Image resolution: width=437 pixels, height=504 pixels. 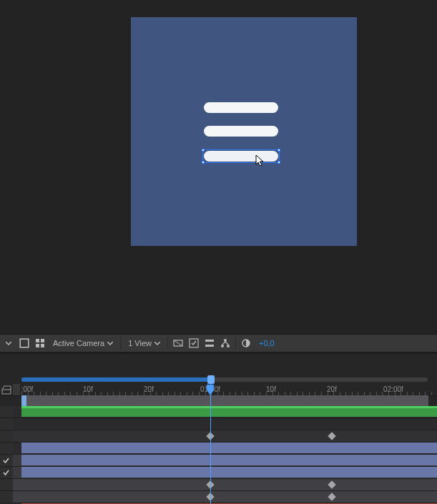 What do you see at coordinates (79, 343) in the screenshot?
I see `active-camera-label: Active Camera` at bounding box center [79, 343].